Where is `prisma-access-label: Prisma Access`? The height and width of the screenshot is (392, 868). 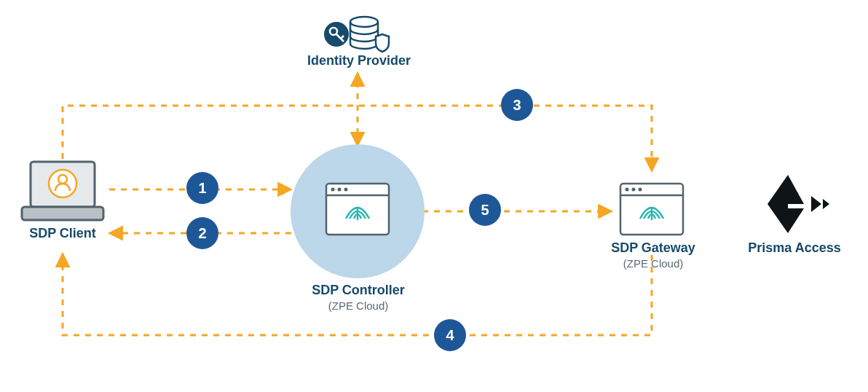 prisma-access-label: Prisma Access is located at coordinates (794, 248).